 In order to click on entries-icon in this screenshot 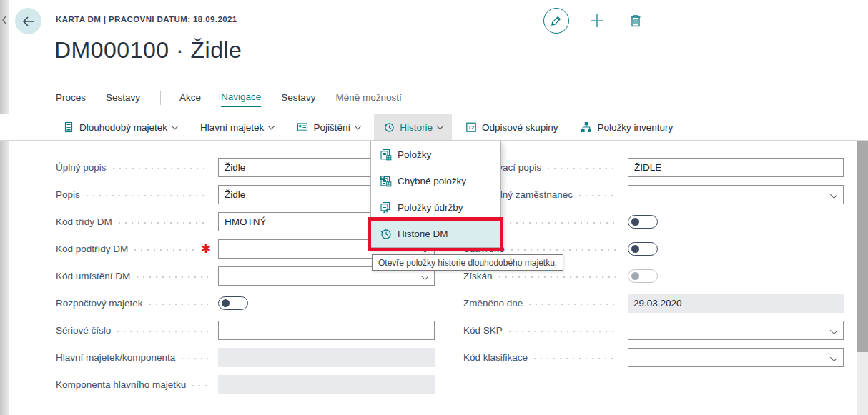, I will do `click(386, 154)`.